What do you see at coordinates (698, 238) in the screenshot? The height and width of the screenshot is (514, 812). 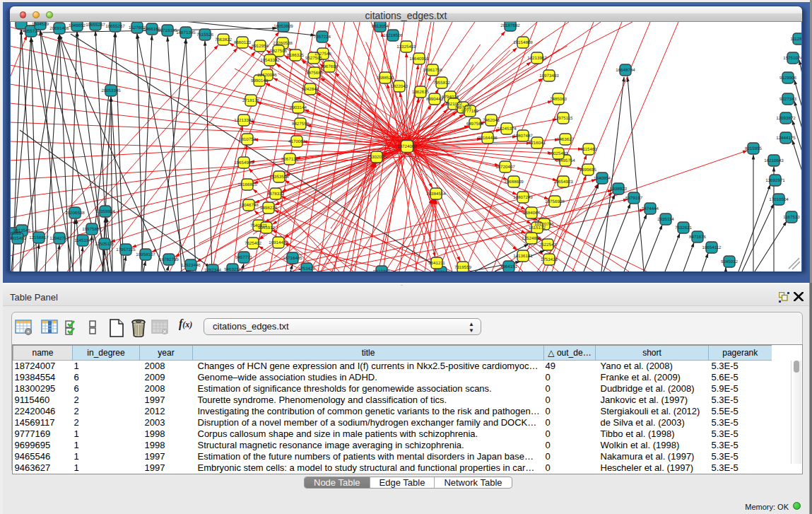 I see `svg-text: 8471676` at bounding box center [698, 238].